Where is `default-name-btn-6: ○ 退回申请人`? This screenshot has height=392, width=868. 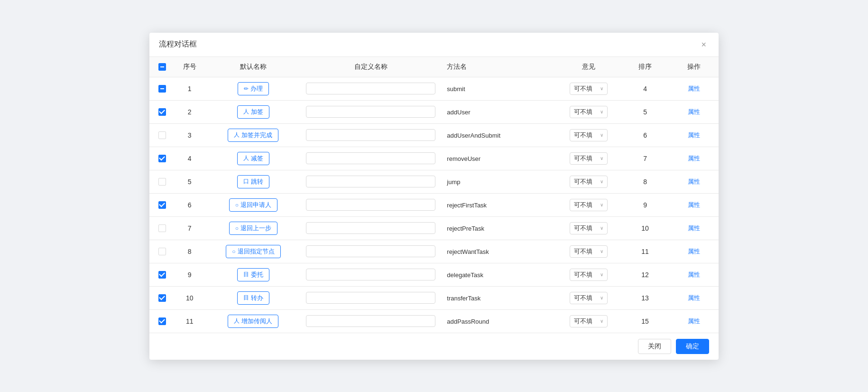
default-name-btn-6: ○ 退回申请人 is located at coordinates (253, 205).